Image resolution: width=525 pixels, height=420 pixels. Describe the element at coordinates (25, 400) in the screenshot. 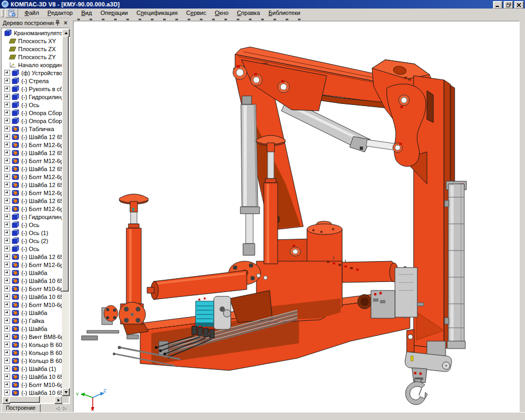

I see `hscroll-thumb` at that location.